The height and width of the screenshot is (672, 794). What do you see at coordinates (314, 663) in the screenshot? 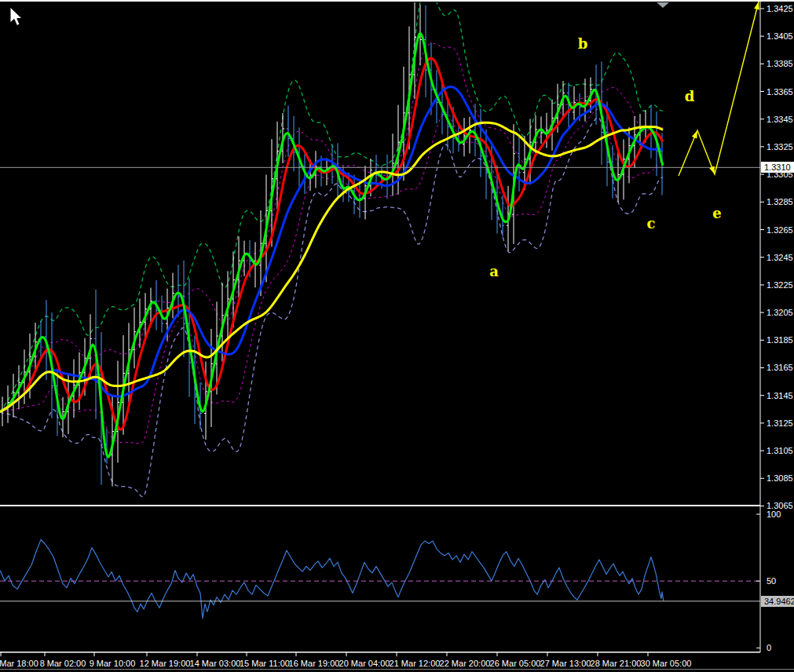
I see `time-tick-label: 16 Mar 19:00` at bounding box center [314, 663].